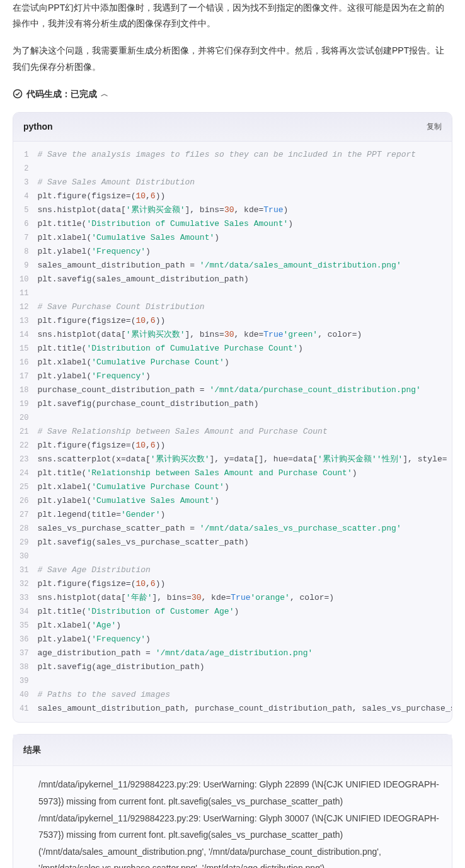  What do you see at coordinates (233, 127) in the screenshot?
I see `code-header: python 复制` at bounding box center [233, 127].